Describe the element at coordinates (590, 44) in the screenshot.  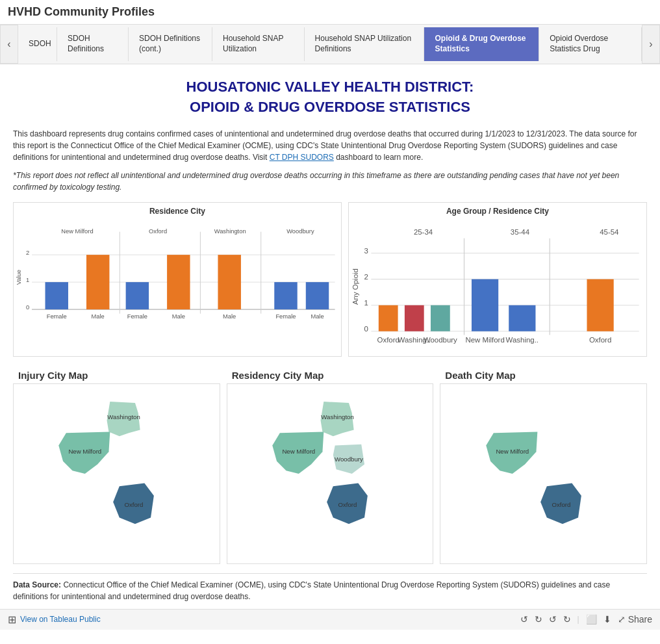
I see `tab-opioid-drug-def: Opioid Overdose Statistics Drug` at that location.